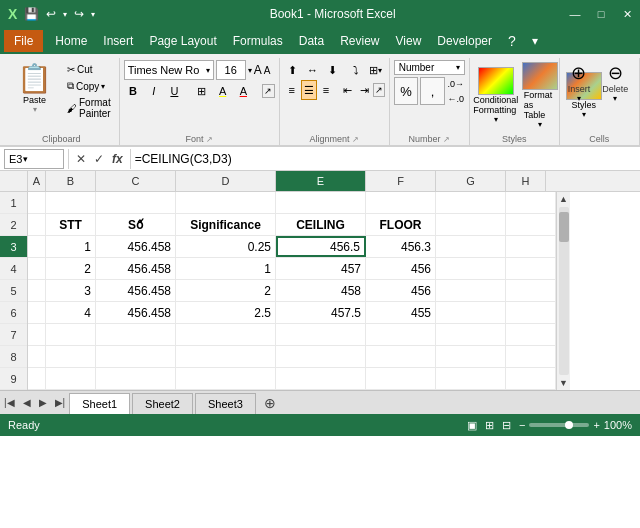 The width and height of the screenshot is (640, 528). What do you see at coordinates (14, 181) in the screenshot?
I see `select-all-button` at bounding box center [14, 181].